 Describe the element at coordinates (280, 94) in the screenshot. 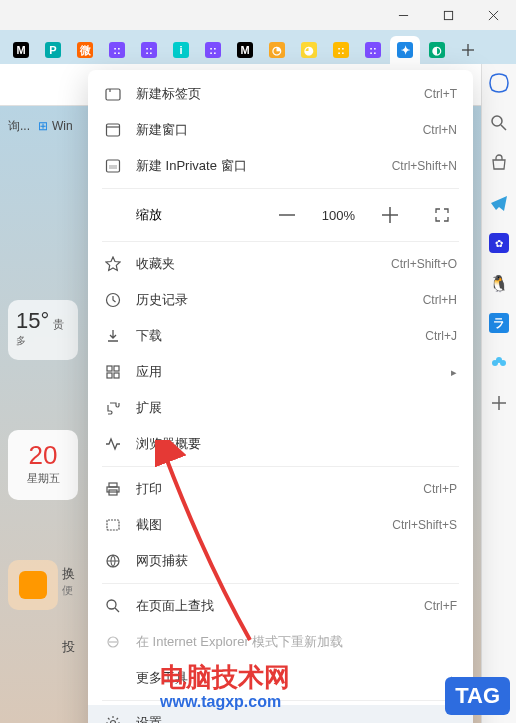

I see `menu-new-tab: 新建标签页 Ctrl+T` at that location.